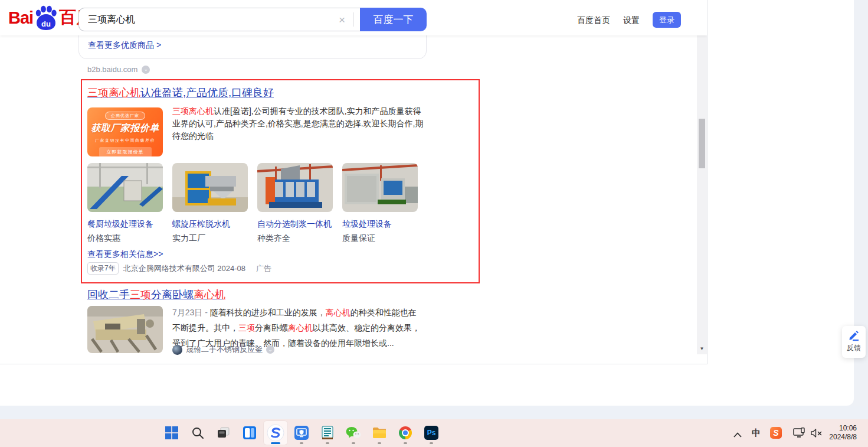  Describe the element at coordinates (119, 70) in the screenshot. I see `previous-result-source-row: b2b.baidu.com ⌄` at that location.